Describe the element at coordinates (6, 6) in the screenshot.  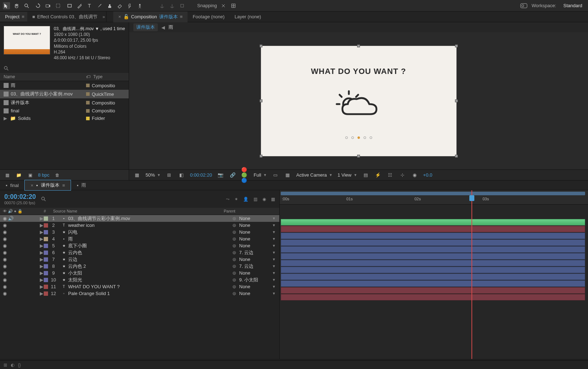
I see `selection-tool-icon` at that location.